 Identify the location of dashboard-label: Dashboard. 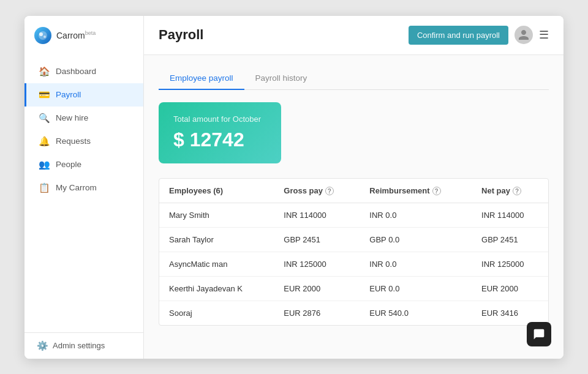
(76, 71).